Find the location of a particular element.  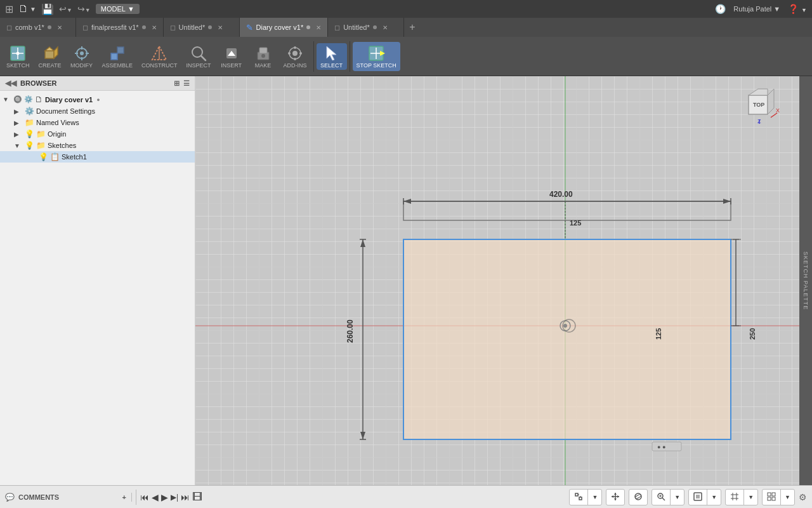

tree-item-sketches: ▼ 💡 📁 Sketches is located at coordinates (98, 145).